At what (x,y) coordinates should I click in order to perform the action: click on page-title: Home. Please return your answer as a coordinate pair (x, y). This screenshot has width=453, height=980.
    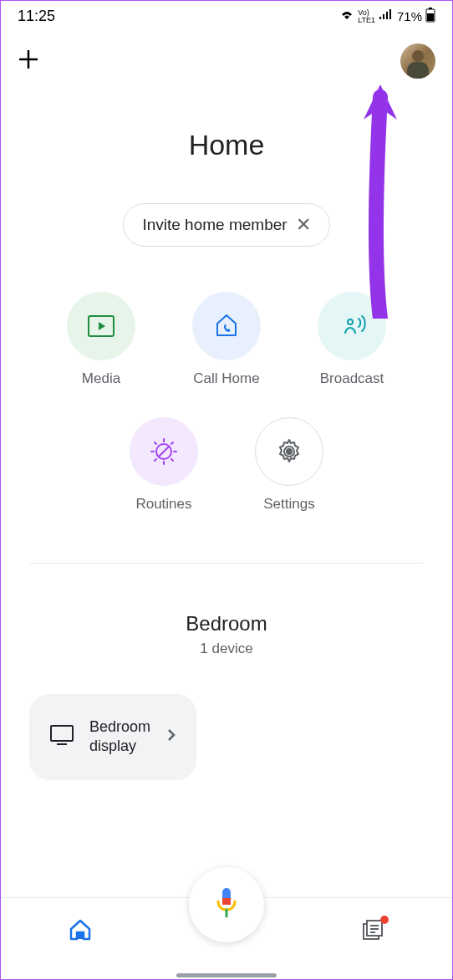
    Looking at the image, I should click on (226, 145).